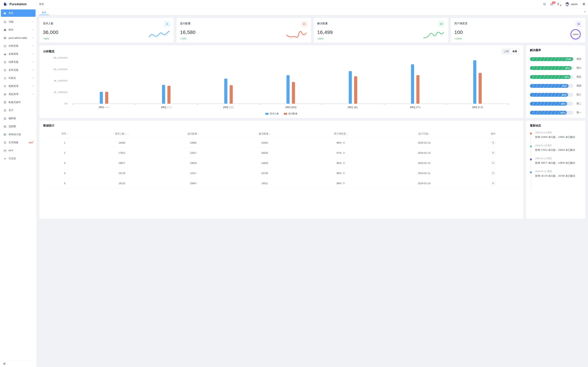 The width and height of the screenshot is (588, 367). Describe the element at coordinates (65, 163) in the screenshot. I see `cell-index: 3` at that location.